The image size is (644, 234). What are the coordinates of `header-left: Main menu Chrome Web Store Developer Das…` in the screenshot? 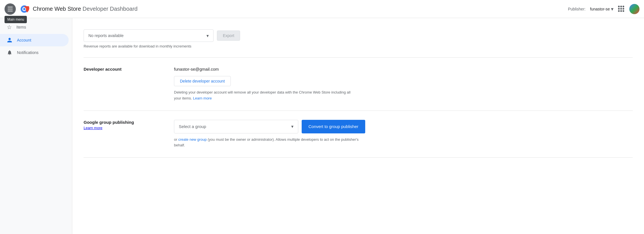 It's located at (286, 9).